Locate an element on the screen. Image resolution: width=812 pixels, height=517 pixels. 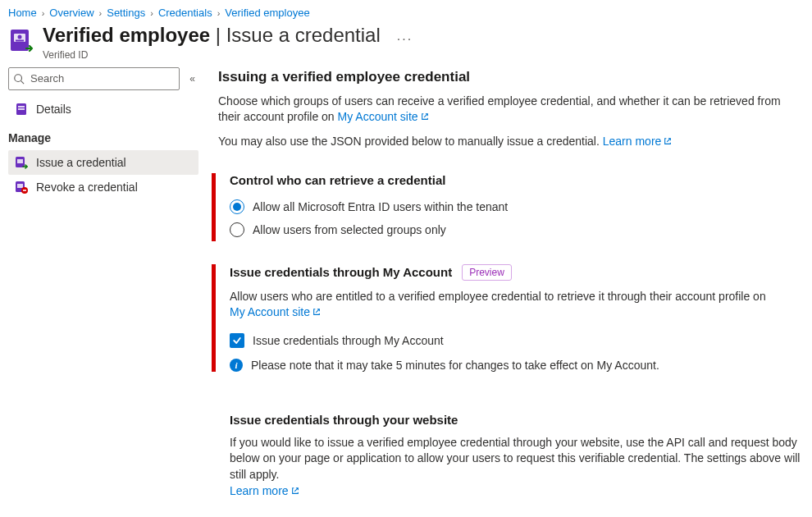
my-account-section: Issue credentials through My Account Pre… is located at coordinates (509, 318).